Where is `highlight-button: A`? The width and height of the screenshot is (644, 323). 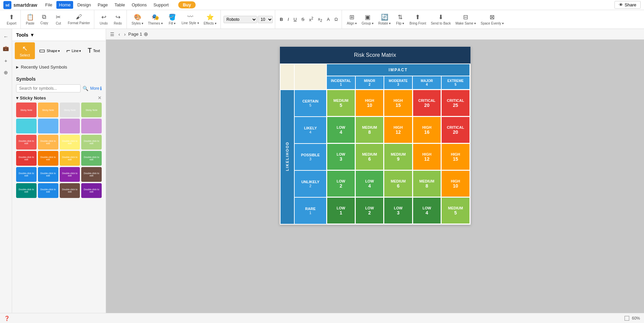
highlight-button: A is located at coordinates (328, 19).